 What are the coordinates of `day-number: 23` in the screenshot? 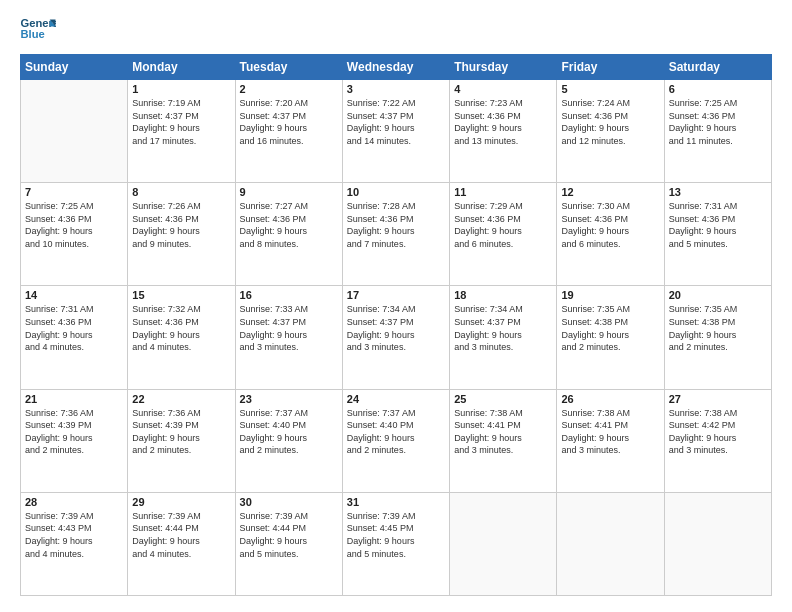 It's located at (289, 399).